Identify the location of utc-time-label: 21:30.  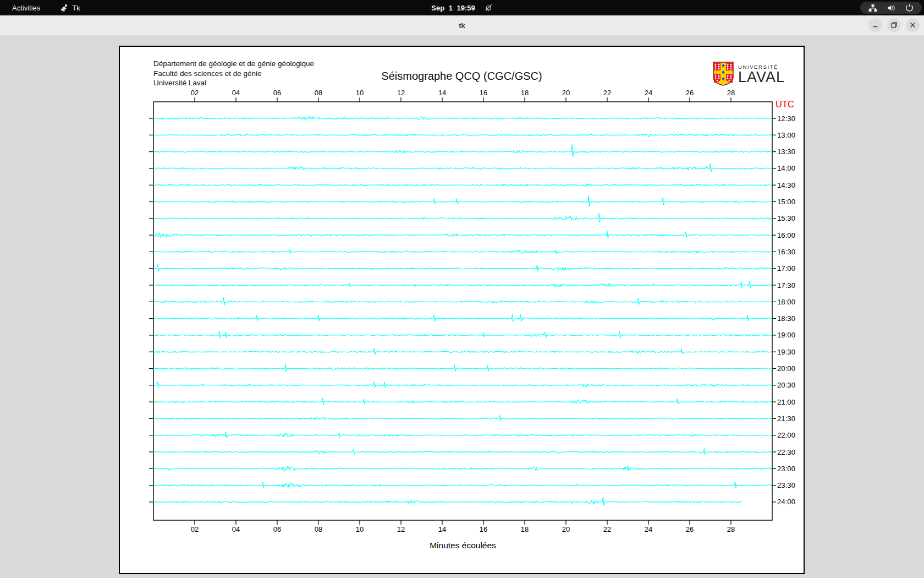
(787, 418).